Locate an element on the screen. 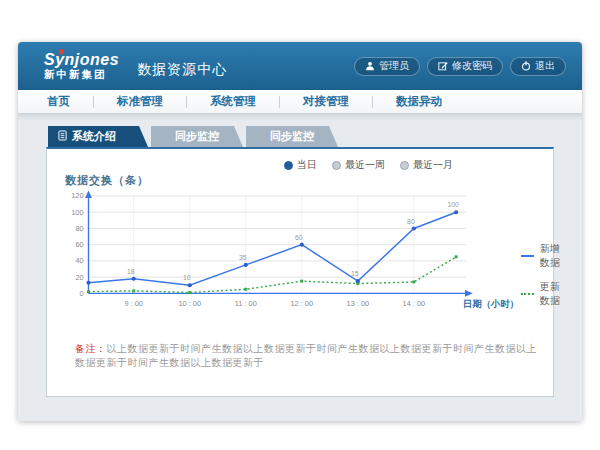  logout-label: 退出 is located at coordinates (545, 66).